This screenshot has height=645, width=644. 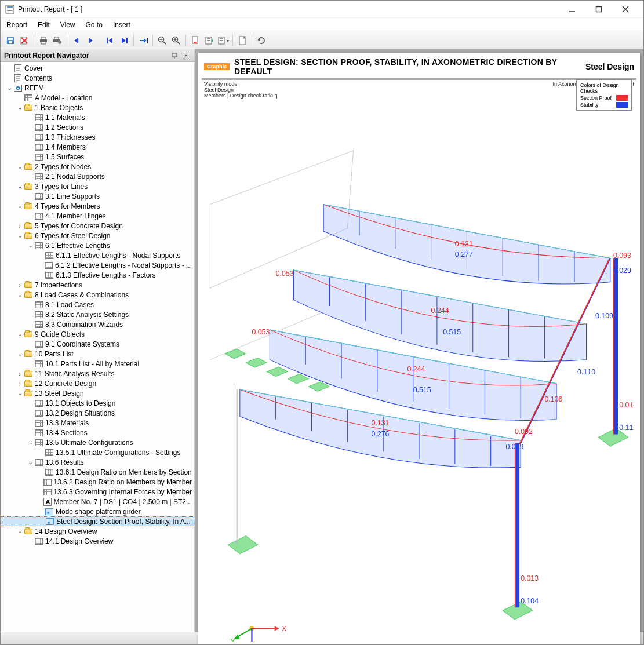 I want to click on tree-item: AMember No. 7 | DS1 | CO4 | 2.500 m | ST…, so click(x=97, y=502).